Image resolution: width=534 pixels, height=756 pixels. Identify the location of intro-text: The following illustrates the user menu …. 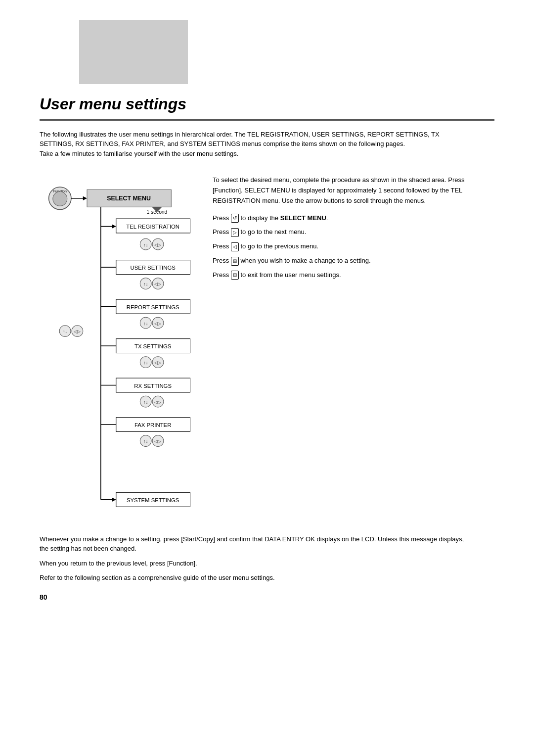
(252, 144).